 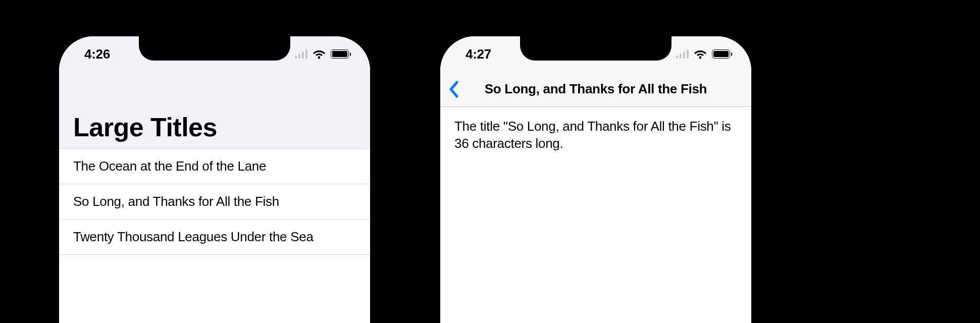 What do you see at coordinates (97, 55) in the screenshot?
I see `status-time: 4:26` at bounding box center [97, 55].